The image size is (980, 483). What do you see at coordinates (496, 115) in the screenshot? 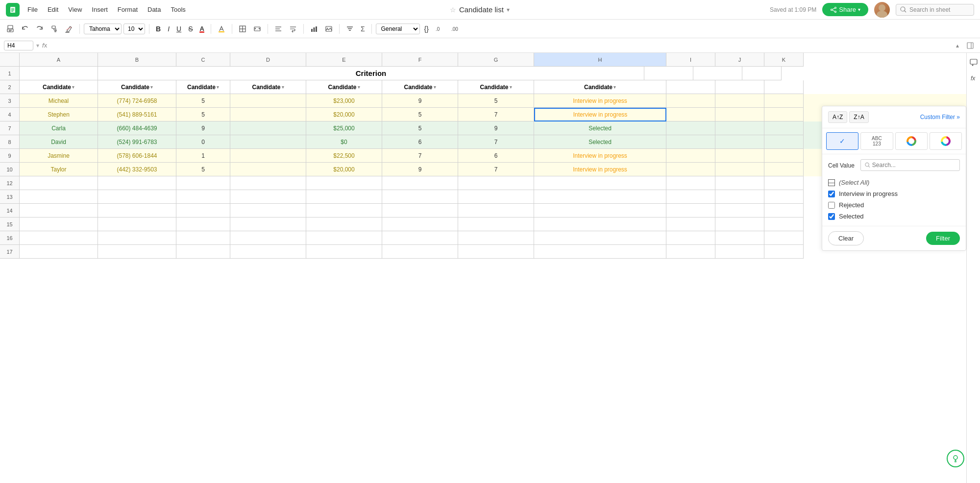
I see `cell-g4: 7` at bounding box center [496, 115].